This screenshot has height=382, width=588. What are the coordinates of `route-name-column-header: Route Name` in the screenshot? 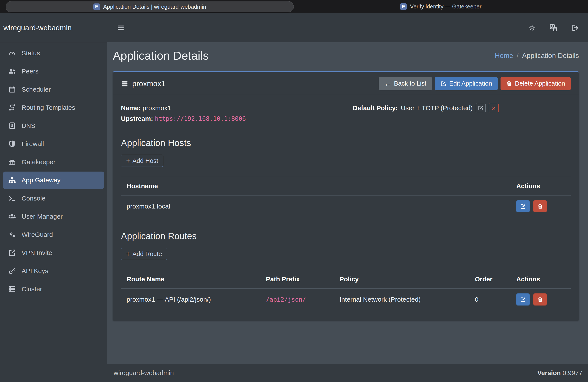 It's located at (191, 279).